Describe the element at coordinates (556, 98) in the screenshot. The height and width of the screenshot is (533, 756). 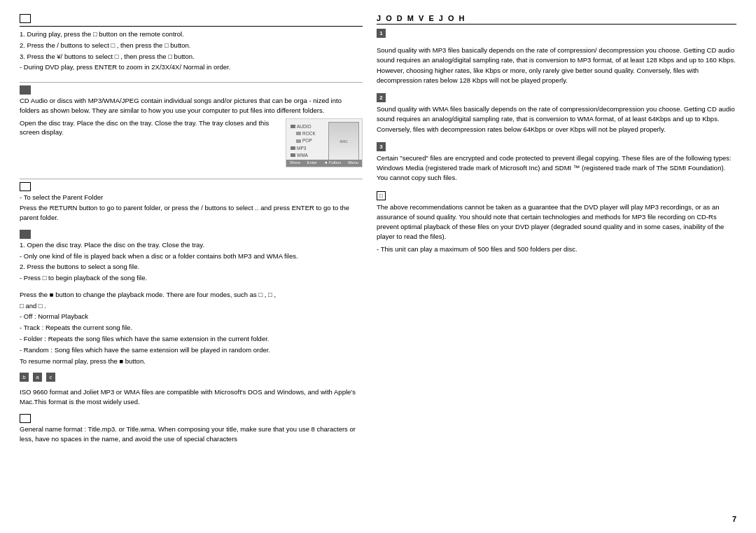
I see `rs2-header: 2` at that location.